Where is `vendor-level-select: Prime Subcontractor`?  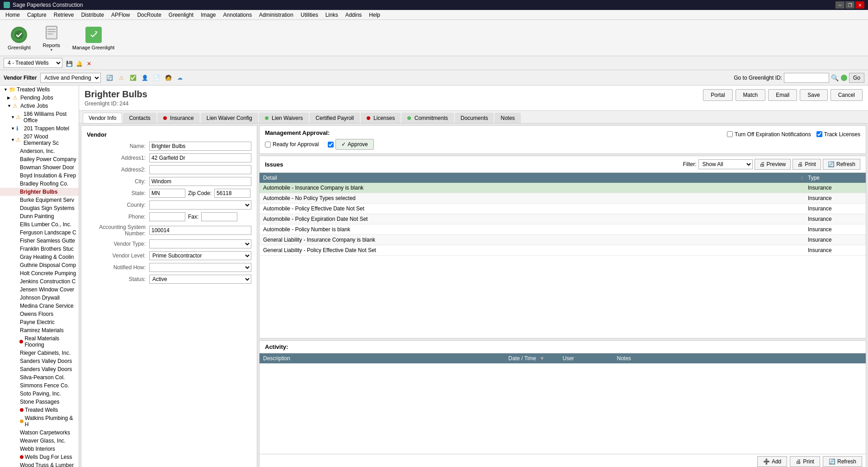
vendor-level-select: Prime Subcontractor is located at coordinates (200, 256).